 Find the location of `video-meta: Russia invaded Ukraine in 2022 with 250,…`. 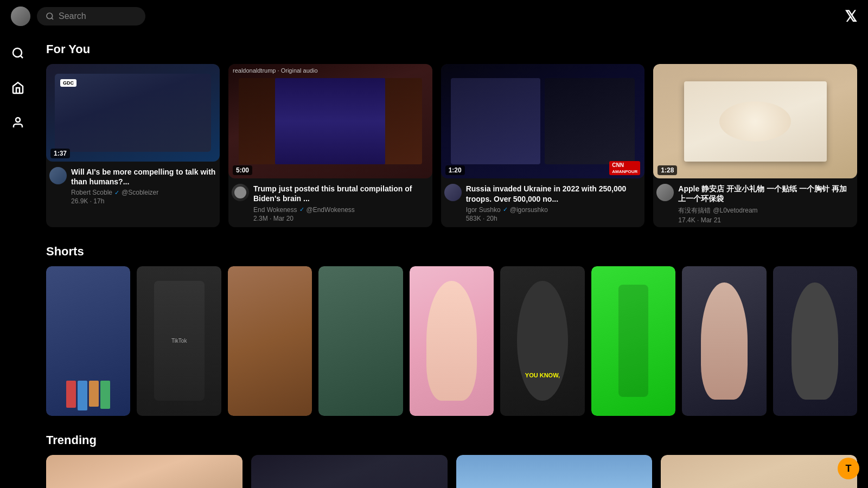

video-meta: Russia invaded Ukraine in 2022 with 250,… is located at coordinates (543, 202).